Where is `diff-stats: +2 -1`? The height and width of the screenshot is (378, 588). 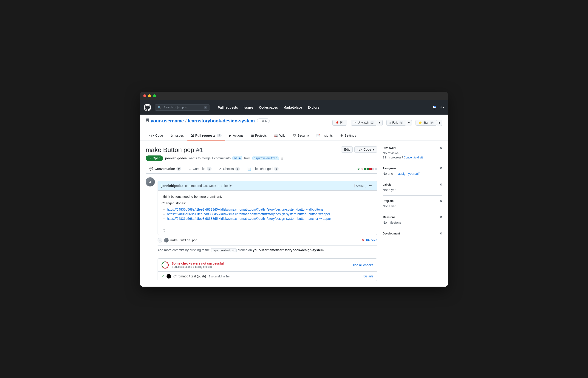
diff-stats: +2 -1 is located at coordinates (367, 169).